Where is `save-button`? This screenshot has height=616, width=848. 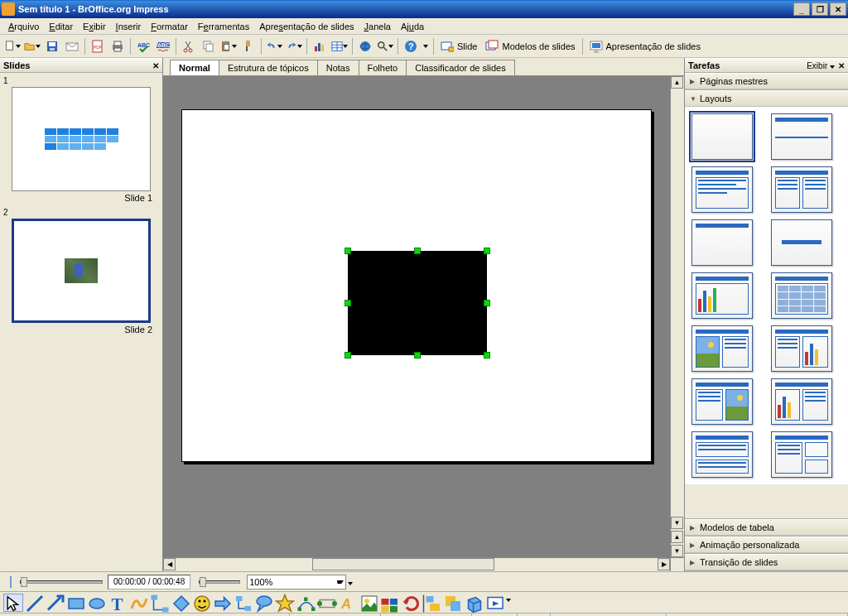
save-button is located at coordinates (52, 46).